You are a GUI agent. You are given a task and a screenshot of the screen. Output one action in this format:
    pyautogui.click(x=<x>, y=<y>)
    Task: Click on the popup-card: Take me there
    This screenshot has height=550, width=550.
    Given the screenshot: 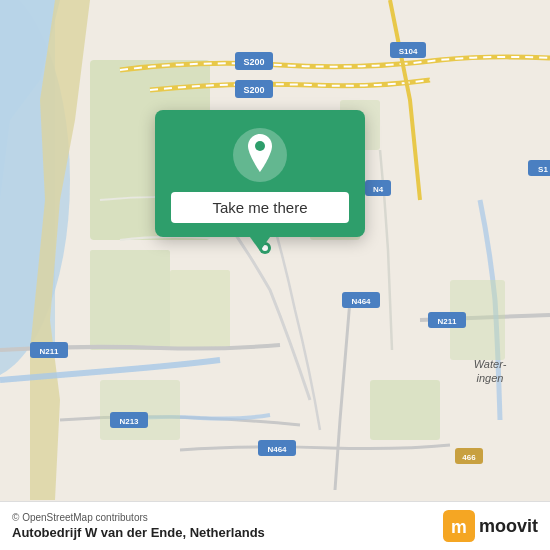 What is the action you would take?
    pyautogui.click(x=260, y=174)
    